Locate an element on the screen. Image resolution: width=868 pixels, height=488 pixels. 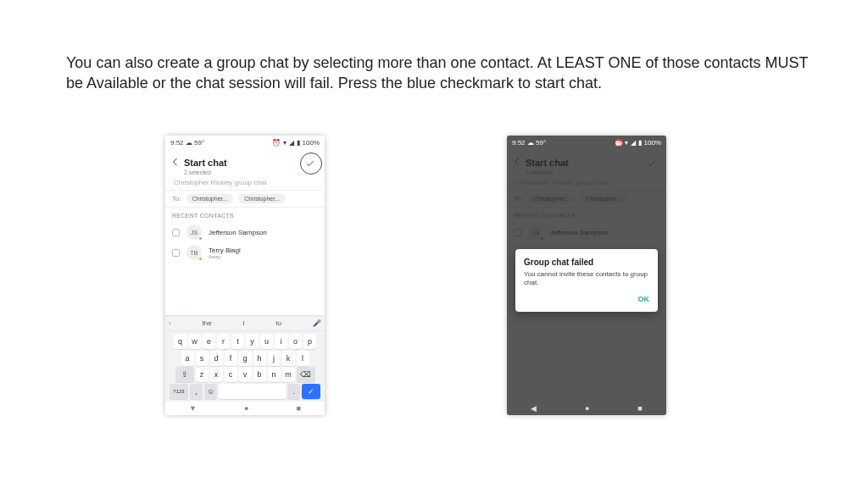
key: x is located at coordinates (217, 374).